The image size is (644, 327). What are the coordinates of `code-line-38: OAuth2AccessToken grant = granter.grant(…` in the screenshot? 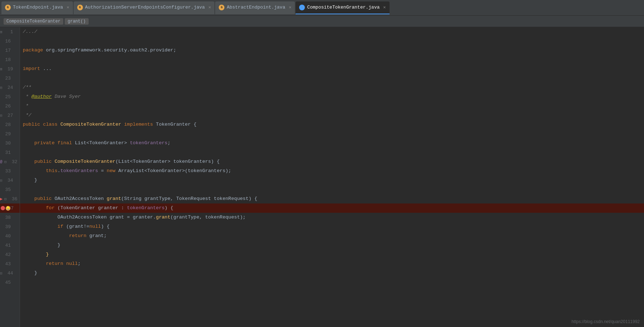 It's located at (332, 217).